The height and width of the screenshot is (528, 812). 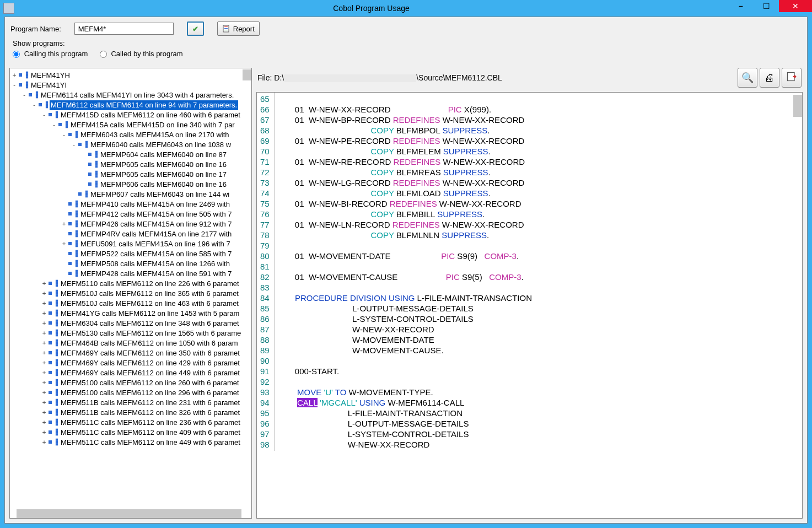 I want to click on tree-node: +MEFM41YH, so click(x=131, y=76).